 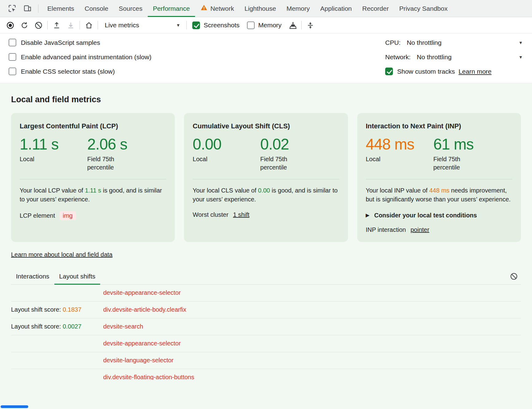 What do you see at coordinates (93, 195) in the screenshot?
I see `lcp-description: Your local LCP value of 1.11 s is good, …` at bounding box center [93, 195].